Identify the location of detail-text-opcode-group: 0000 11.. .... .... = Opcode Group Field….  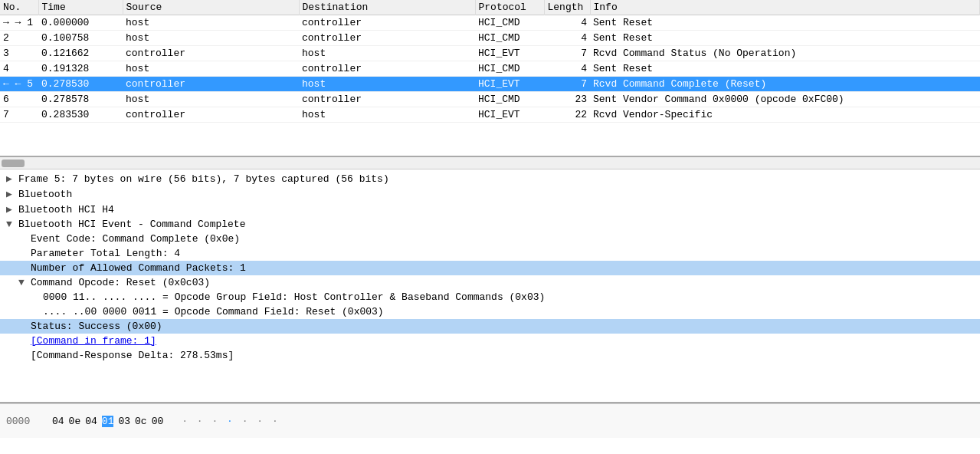
(294, 298).